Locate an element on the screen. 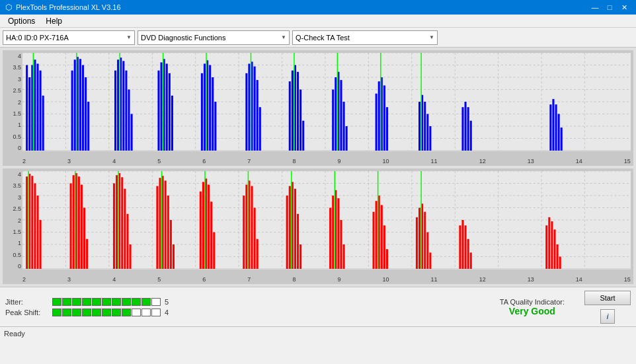 The image size is (636, 364). ta-quality-area: TA Quality Indicator: Very Good is located at coordinates (532, 307).